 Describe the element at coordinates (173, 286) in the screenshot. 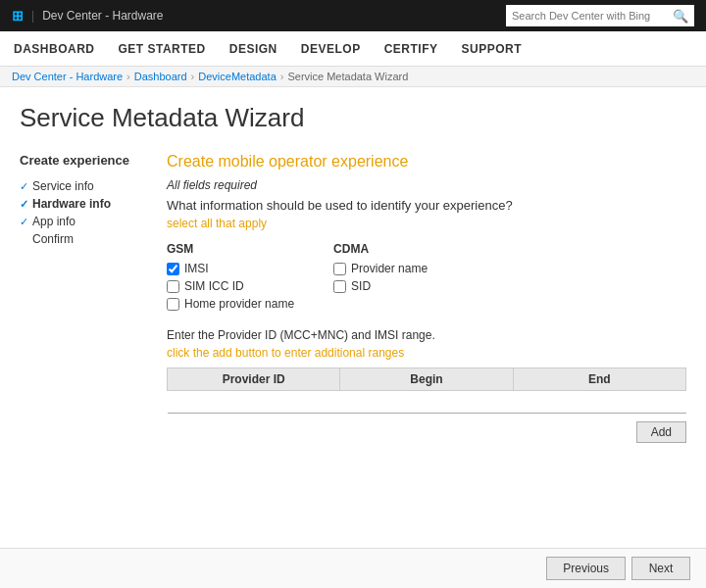

I see `sim-icc-checkbox` at that location.